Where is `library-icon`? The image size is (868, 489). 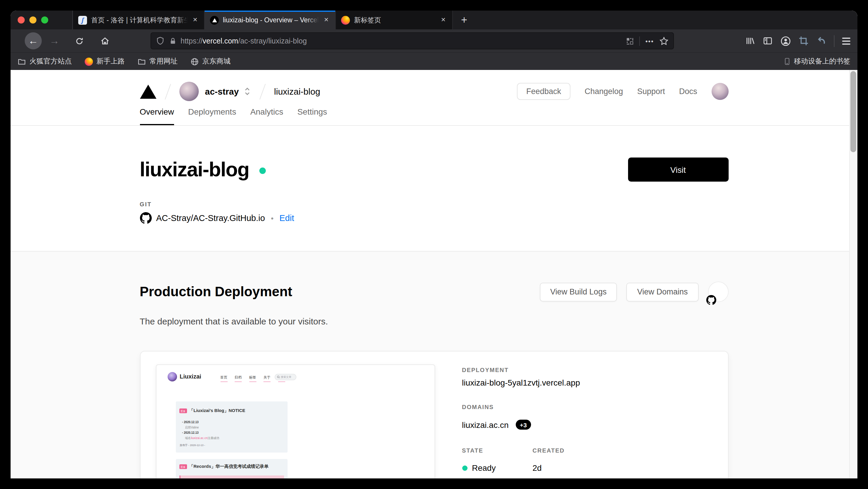
library-icon is located at coordinates (750, 41).